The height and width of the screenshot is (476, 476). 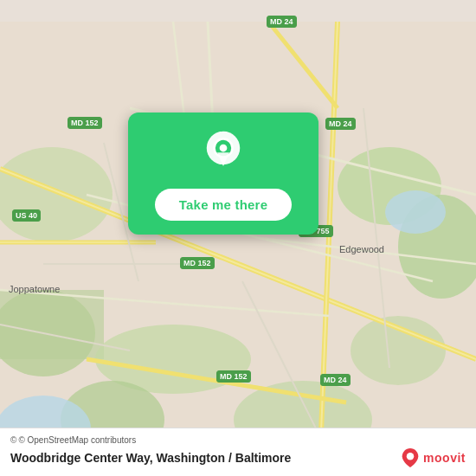 What do you see at coordinates (282, 22) in the screenshot?
I see `road-label-md24-top: MD 24` at bounding box center [282, 22].